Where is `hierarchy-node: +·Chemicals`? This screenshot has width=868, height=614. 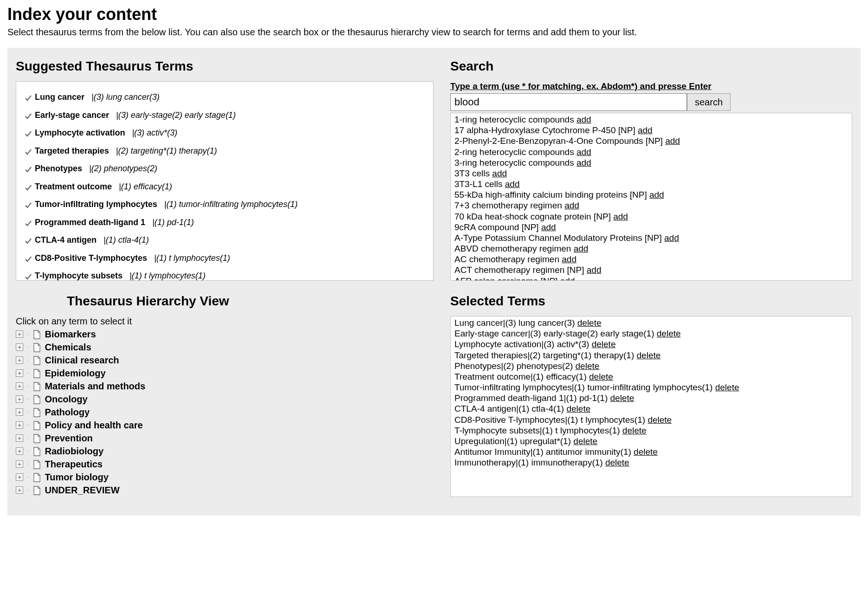
hierarchy-node: +·Chemicals is located at coordinates (225, 347).